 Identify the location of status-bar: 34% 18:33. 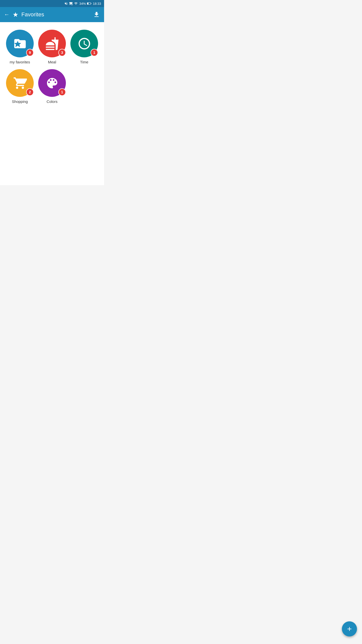
(52, 4).